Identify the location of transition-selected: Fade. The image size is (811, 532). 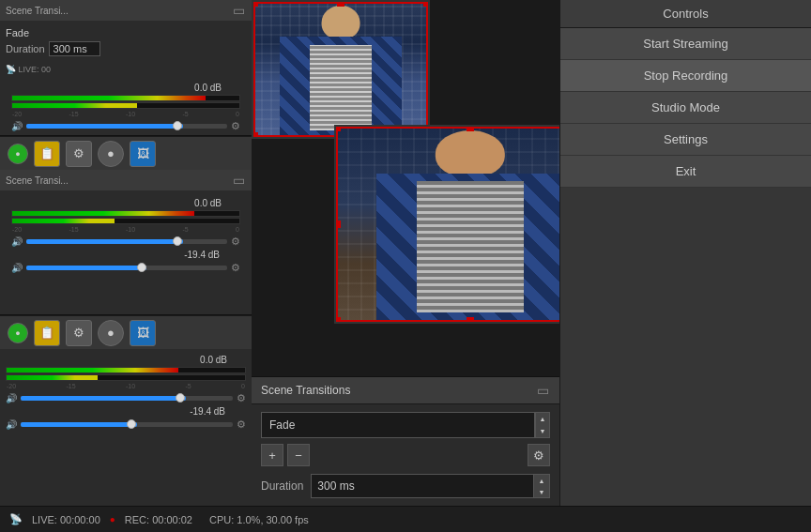
(282, 425).